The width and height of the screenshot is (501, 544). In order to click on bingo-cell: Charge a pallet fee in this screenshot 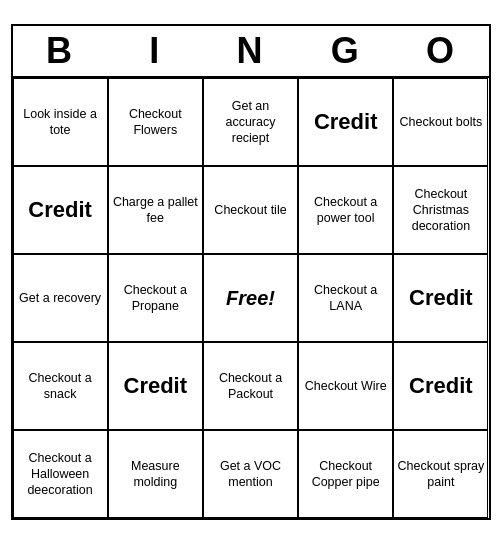, I will do `click(156, 210)`.